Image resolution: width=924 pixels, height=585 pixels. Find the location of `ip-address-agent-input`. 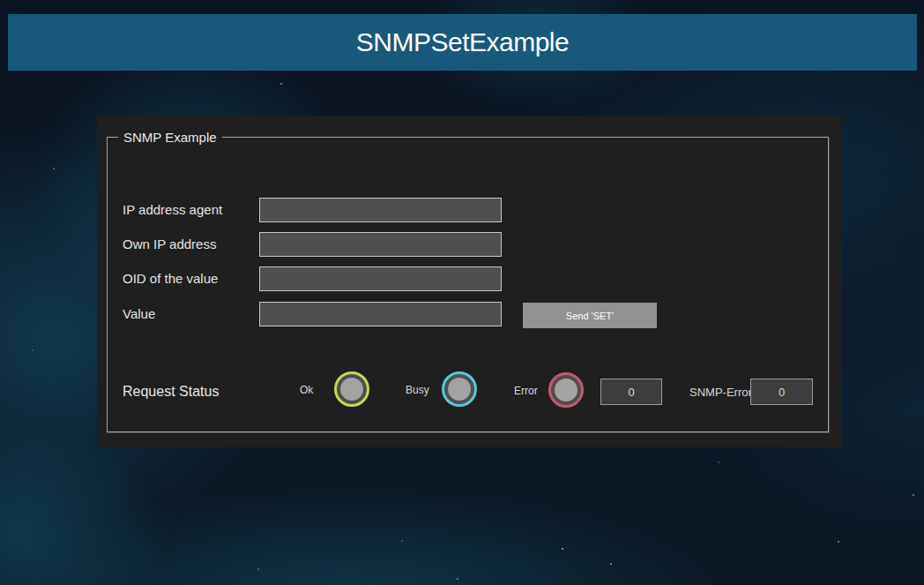

ip-address-agent-input is located at coordinates (381, 210).